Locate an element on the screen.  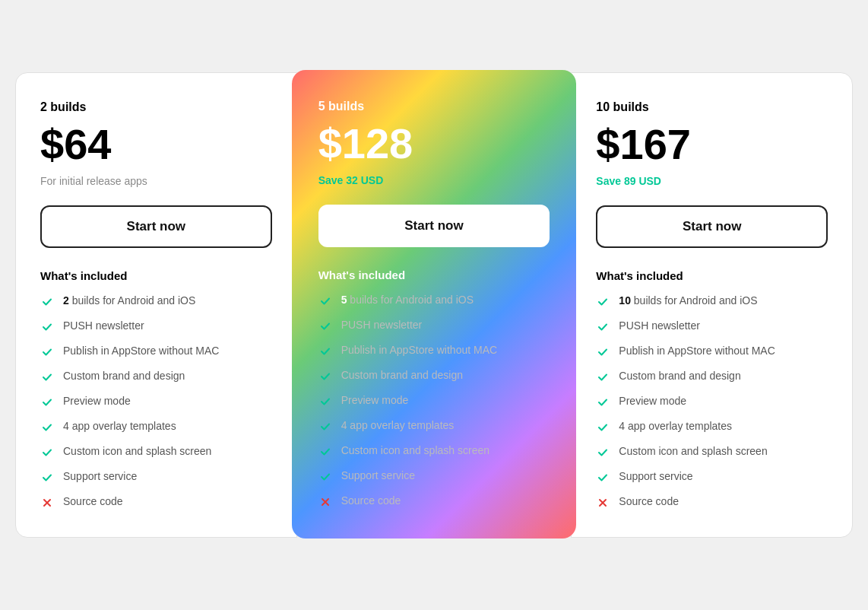
builds-label: 2 builds is located at coordinates (157, 107).